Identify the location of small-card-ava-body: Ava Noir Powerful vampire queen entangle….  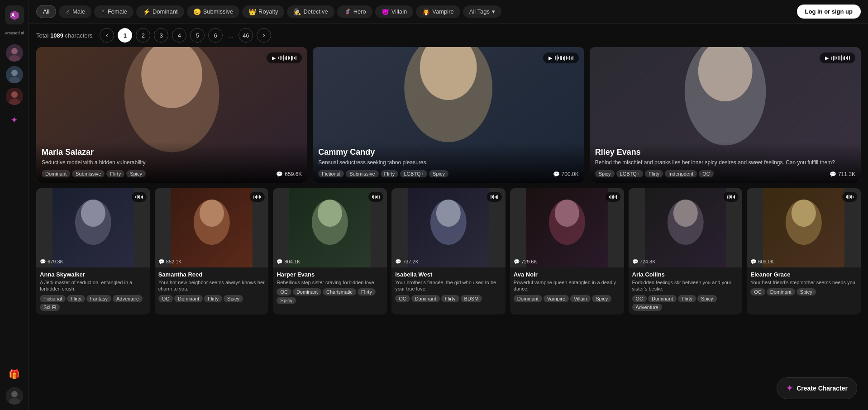
(567, 287).